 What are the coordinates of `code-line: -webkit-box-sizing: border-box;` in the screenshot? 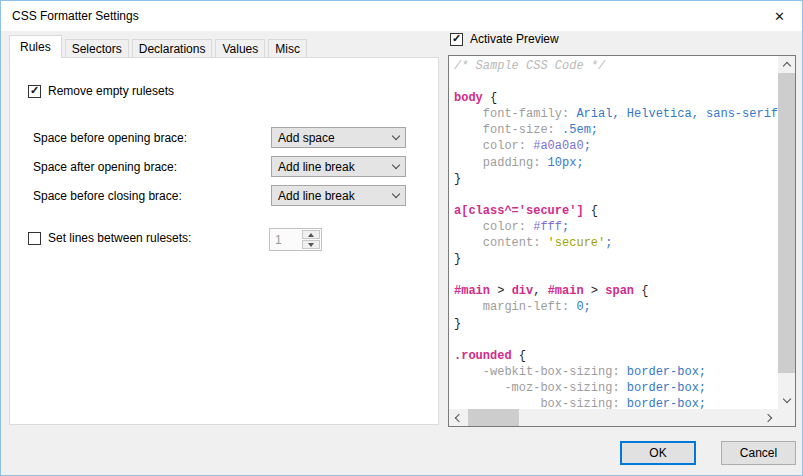 It's located at (616, 372).